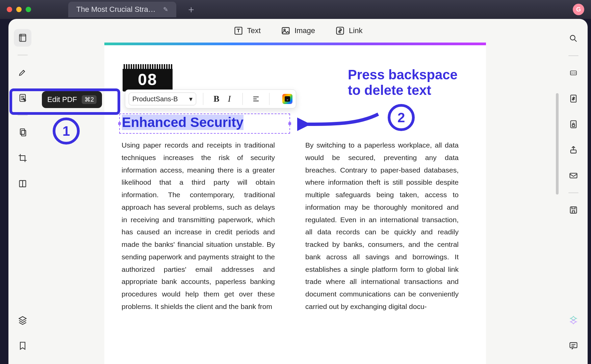 This screenshot has width=591, height=364. What do you see at coordinates (62, 100) in the screenshot?
I see `tooltip-label: Edit PDF` at bounding box center [62, 100].